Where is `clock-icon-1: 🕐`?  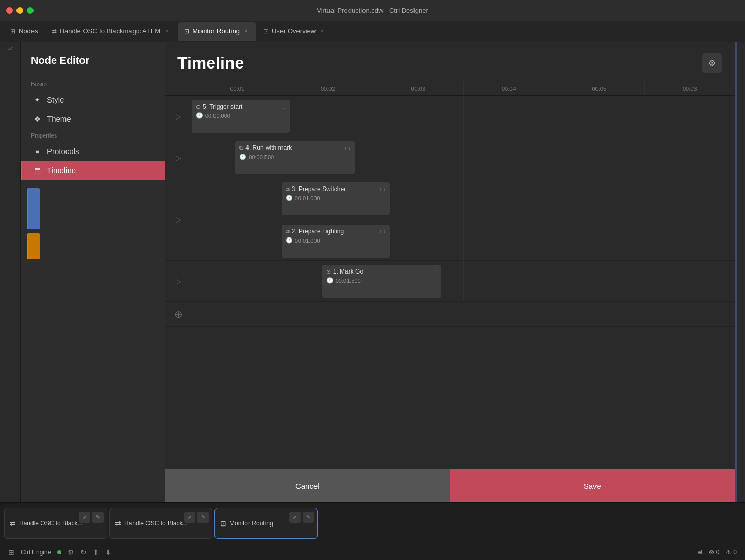 clock-icon-1: 🕐 is located at coordinates (243, 157).